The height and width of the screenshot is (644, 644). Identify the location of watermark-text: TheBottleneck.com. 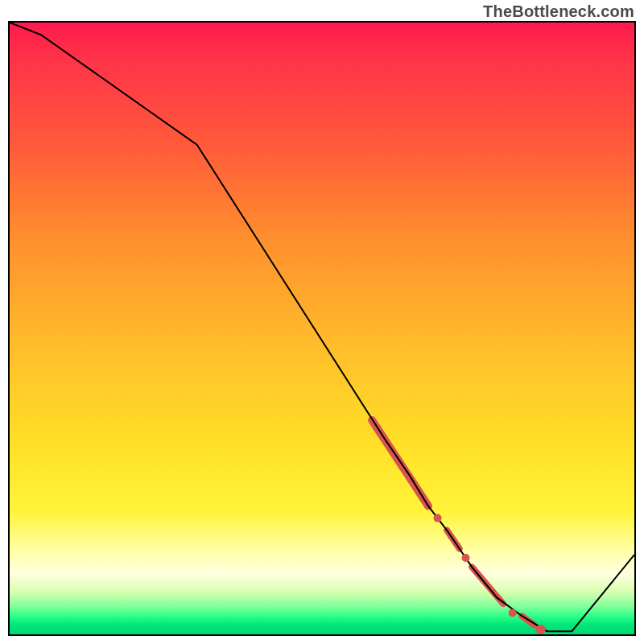
(559, 11).